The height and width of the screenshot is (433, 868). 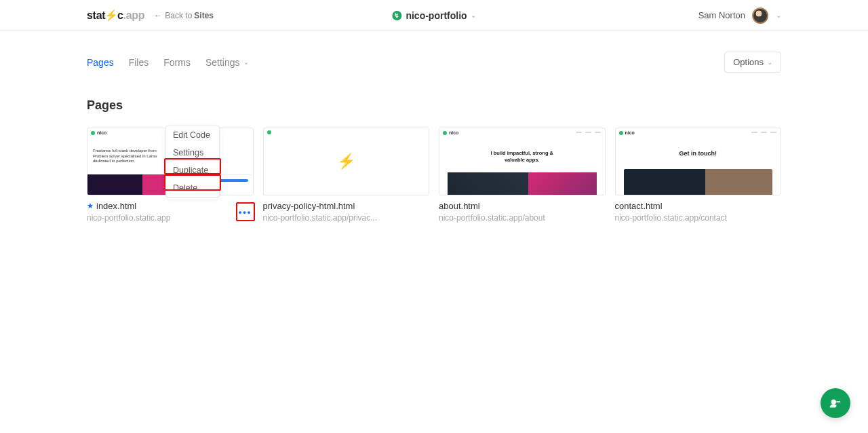 I want to click on user-menu: Sam Norton ⌄, so click(x=740, y=16).